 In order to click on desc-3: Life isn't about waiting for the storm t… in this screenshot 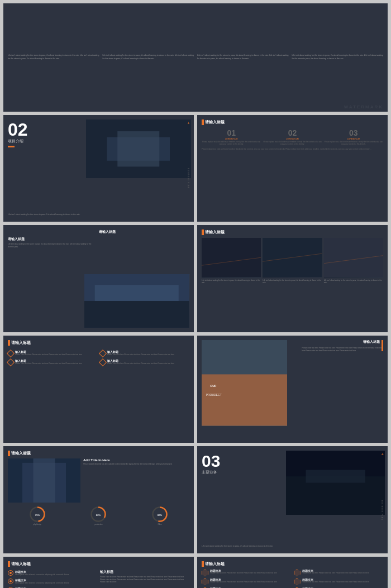, I will do `click(354, 281)`.